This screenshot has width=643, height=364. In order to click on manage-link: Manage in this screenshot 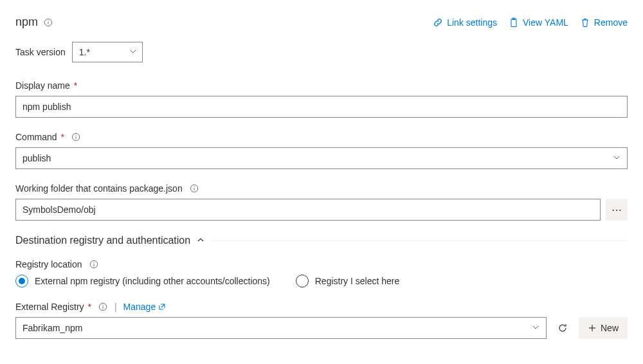, I will do `click(145, 307)`.